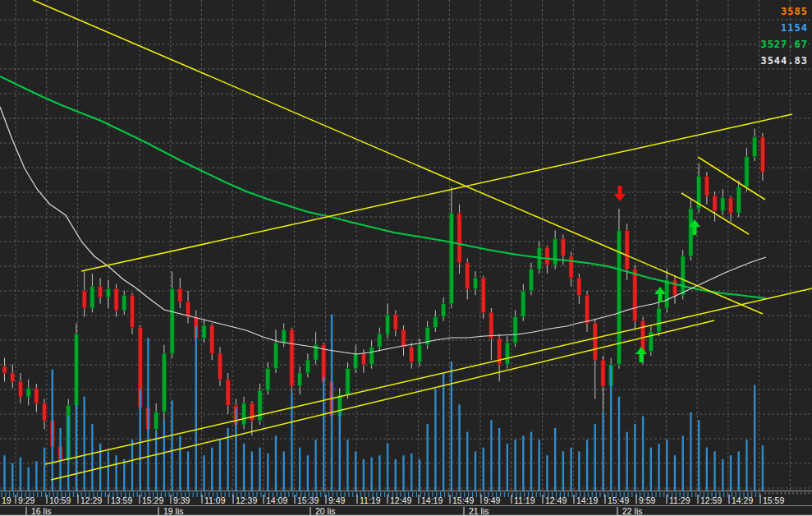  What do you see at coordinates (783, 12) in the screenshot?
I see `last-price-label: 3585` at bounding box center [783, 12].